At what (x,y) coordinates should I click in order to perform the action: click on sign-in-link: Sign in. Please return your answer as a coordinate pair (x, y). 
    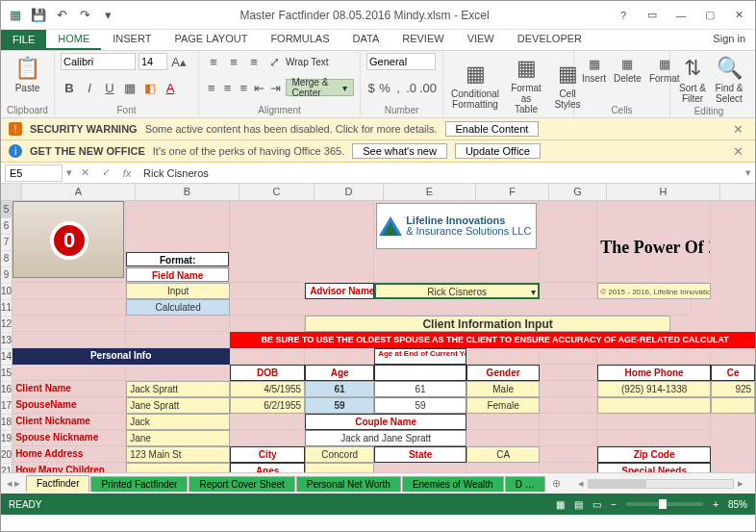
    Looking at the image, I should click on (729, 40).